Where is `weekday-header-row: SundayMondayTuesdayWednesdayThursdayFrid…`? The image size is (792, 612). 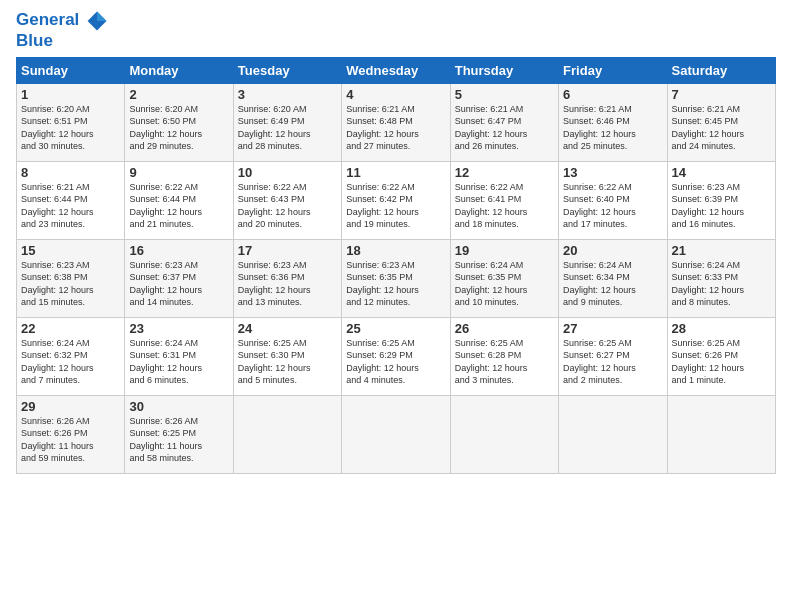 weekday-header-row: SundayMondayTuesdayWednesdayThursdayFrid… is located at coordinates (396, 70).